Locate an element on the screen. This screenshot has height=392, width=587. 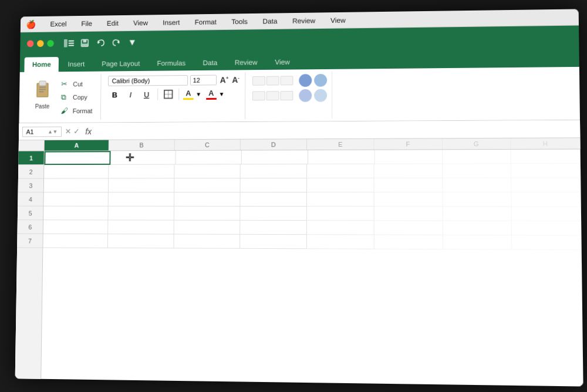
cell-e2 is located at coordinates (340, 171).